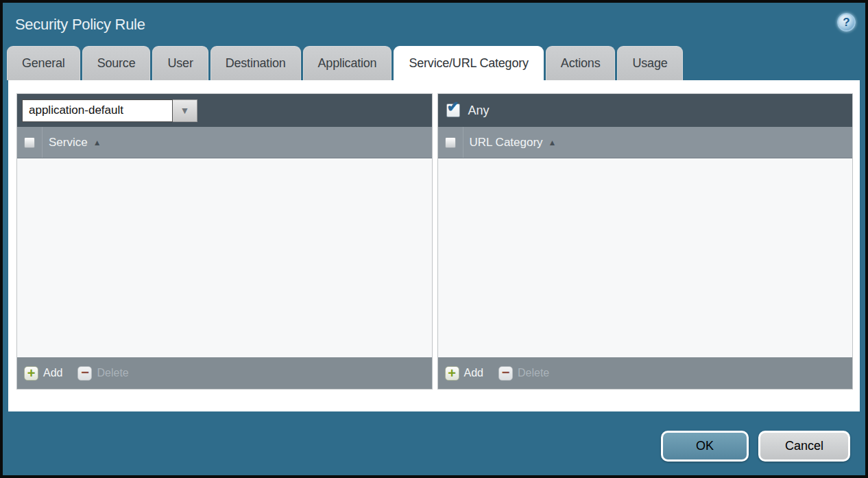  What do you see at coordinates (97, 111) in the screenshot?
I see `service-type-dropdown-value: application-default` at bounding box center [97, 111].